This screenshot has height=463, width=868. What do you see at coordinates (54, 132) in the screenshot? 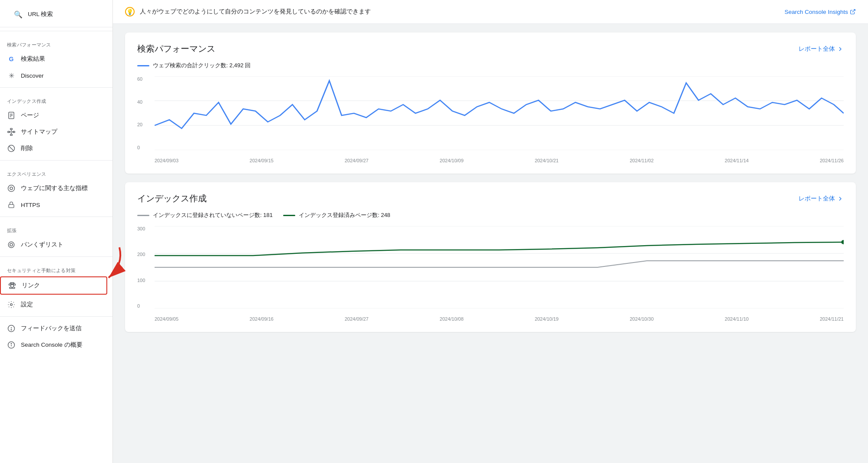
I see `sidebar-item-sitemap: サイトマップ` at bounding box center [54, 132].